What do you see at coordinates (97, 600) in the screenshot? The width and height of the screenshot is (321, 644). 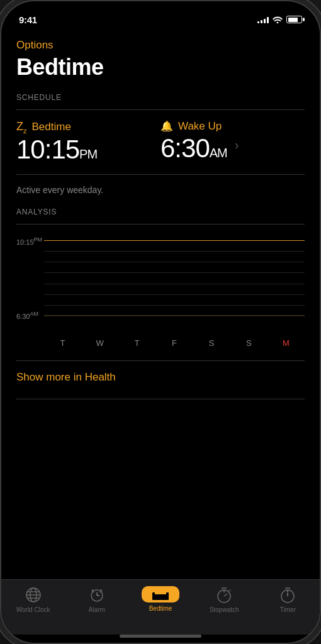 I see `tab-alarm: Alarm` at bounding box center [97, 600].